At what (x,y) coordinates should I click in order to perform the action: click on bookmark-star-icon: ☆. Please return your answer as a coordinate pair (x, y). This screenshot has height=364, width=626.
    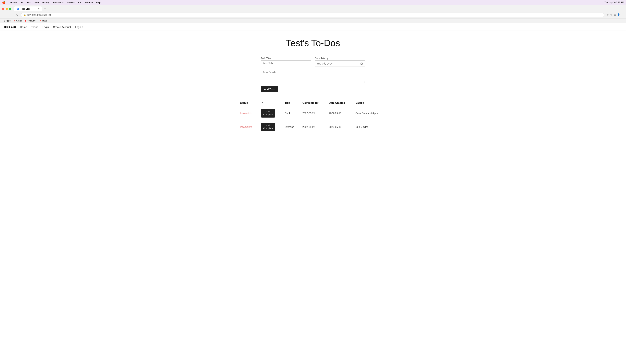
    Looking at the image, I should click on (611, 15).